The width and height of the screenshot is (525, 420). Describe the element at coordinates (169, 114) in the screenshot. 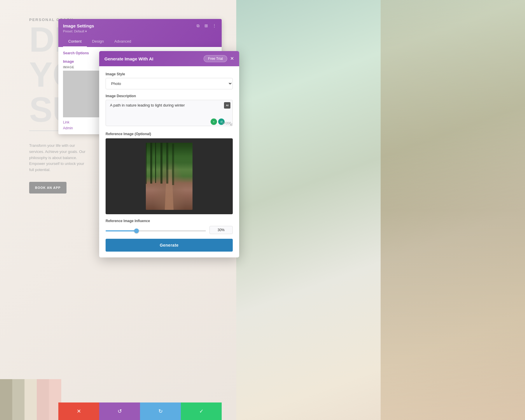

I see `description-area: A path in nature leading to light during…` at that location.